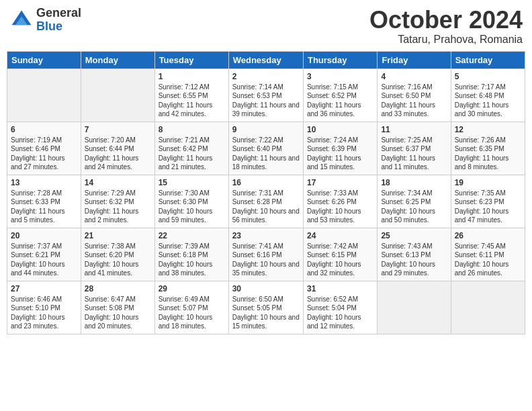 This screenshot has width=532, height=411. What do you see at coordinates (414, 201) in the screenshot?
I see `calendar-cell: 18Sunrise: 7:34 AM Sunset: 6:25 PM Dayli…` at bounding box center [414, 201].